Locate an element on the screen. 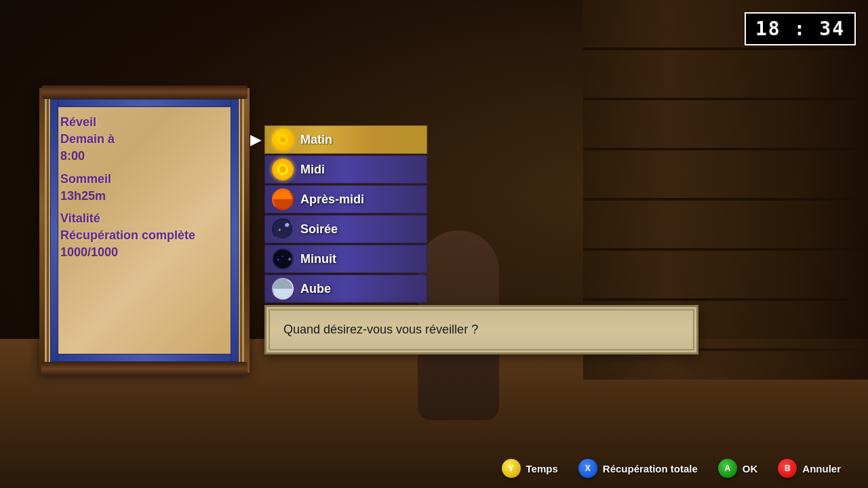 The height and width of the screenshot is (488, 868). dialog-text: Quand désirez-vous vous réveiller ? is located at coordinates (381, 329).